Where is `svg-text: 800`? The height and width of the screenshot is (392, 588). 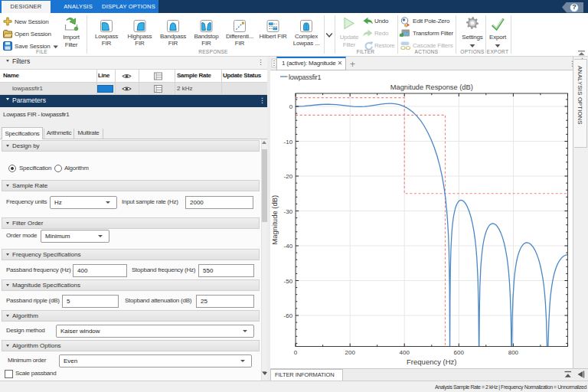
svg-text: 800 is located at coordinates (514, 352).